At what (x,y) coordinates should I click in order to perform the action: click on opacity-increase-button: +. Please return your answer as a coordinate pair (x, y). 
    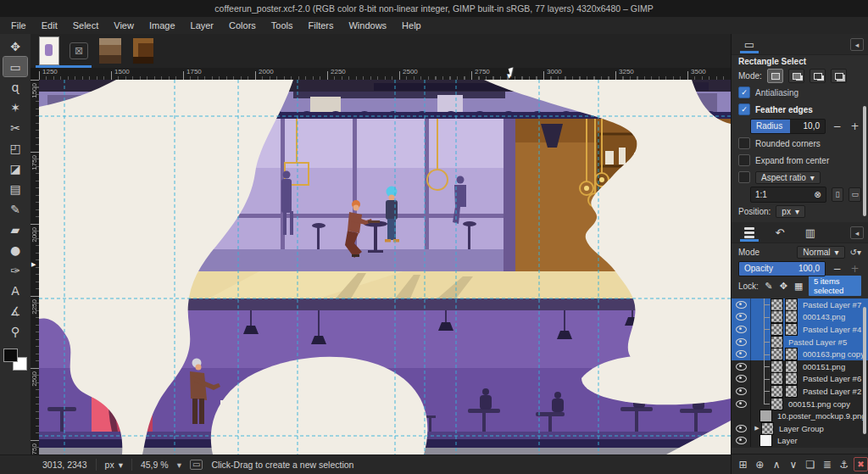
    Looking at the image, I should click on (854, 269).